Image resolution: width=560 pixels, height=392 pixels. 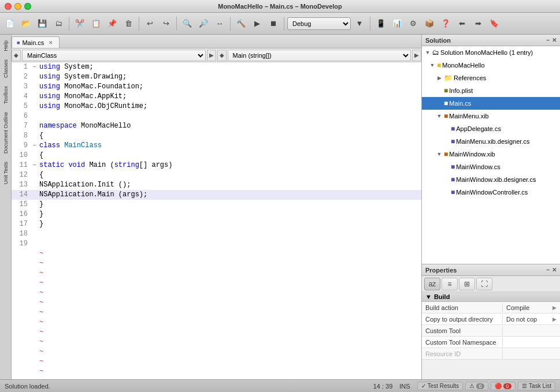 I want to click on sidebar-item-toolbox: Toolbox, so click(x=6, y=95).